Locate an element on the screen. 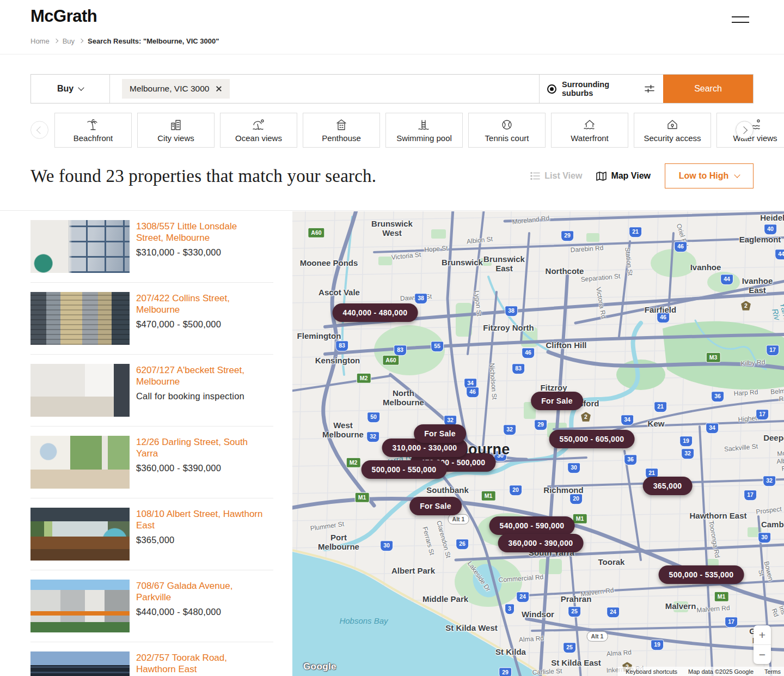 The width and height of the screenshot is (784, 676). quick-filter-chips: BeachfrontCity viewsOcean viewsPenthouse… is located at coordinates (419, 130).